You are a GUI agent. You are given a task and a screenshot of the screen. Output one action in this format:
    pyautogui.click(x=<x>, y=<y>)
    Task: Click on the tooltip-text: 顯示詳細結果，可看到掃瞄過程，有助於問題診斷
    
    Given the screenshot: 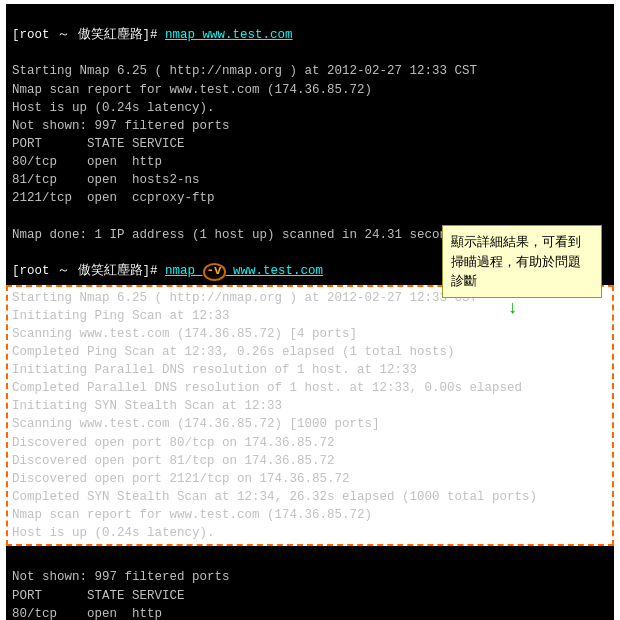 What is the action you would take?
    pyautogui.click(x=516, y=261)
    